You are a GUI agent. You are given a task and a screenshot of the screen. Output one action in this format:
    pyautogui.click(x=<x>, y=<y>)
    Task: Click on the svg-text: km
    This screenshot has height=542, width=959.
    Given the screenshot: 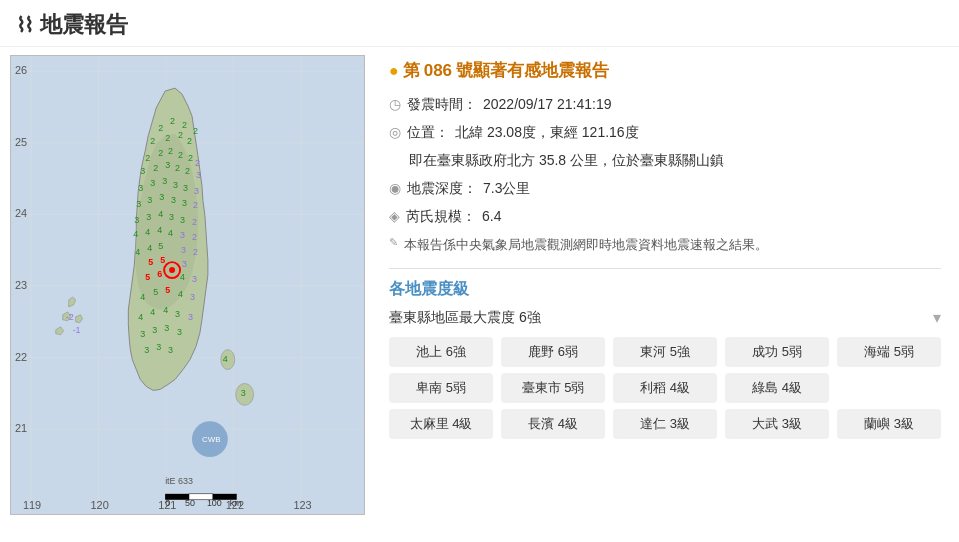 What is the action you would take?
    pyautogui.click(x=236, y=503)
    